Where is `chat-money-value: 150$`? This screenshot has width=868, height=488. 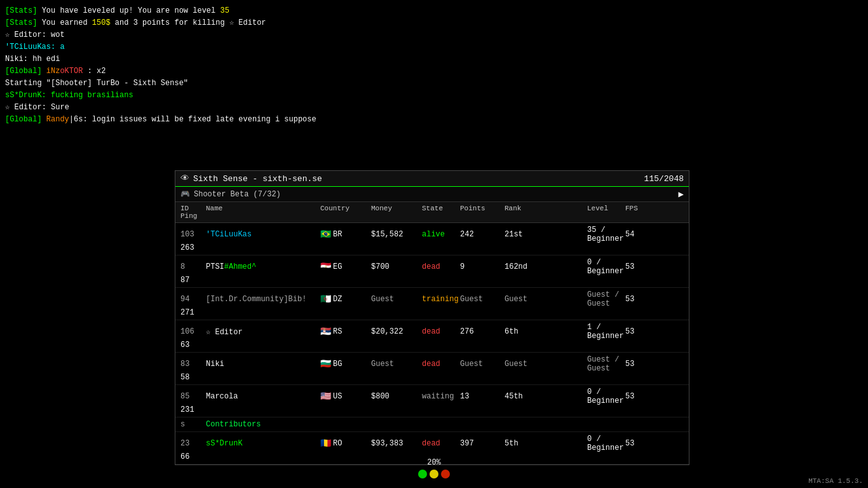
chat-money-value: 150$ is located at coordinates (102, 23).